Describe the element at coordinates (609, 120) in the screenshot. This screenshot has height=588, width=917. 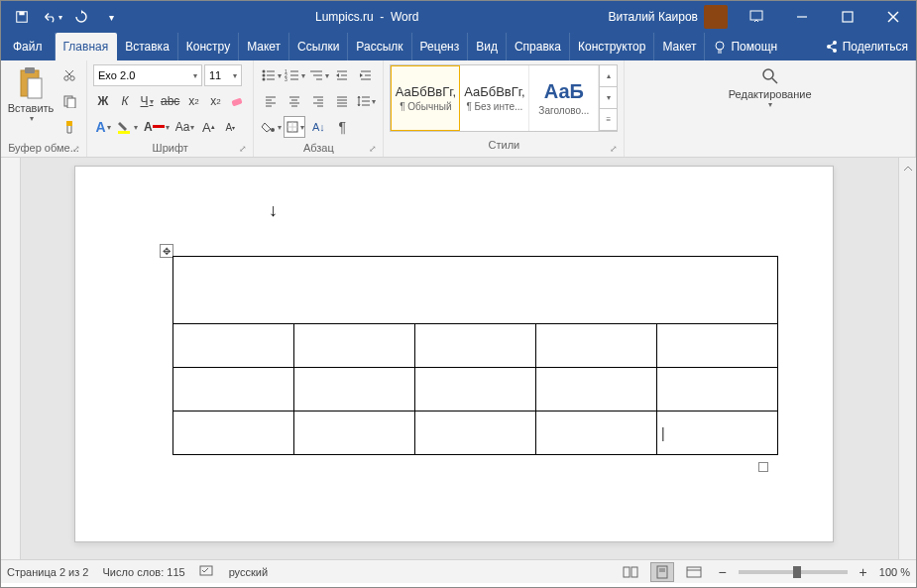
I see `styles-expand: ≡` at that location.